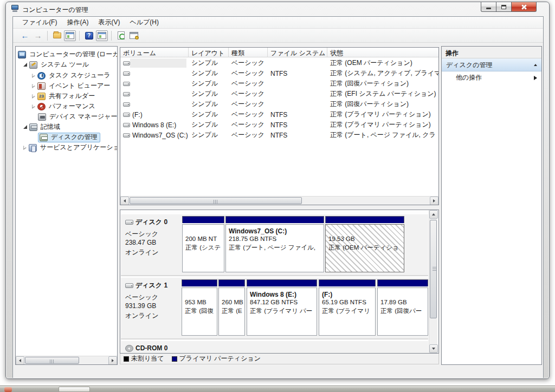  I want to click on menu-view: 表示(V), so click(109, 23).